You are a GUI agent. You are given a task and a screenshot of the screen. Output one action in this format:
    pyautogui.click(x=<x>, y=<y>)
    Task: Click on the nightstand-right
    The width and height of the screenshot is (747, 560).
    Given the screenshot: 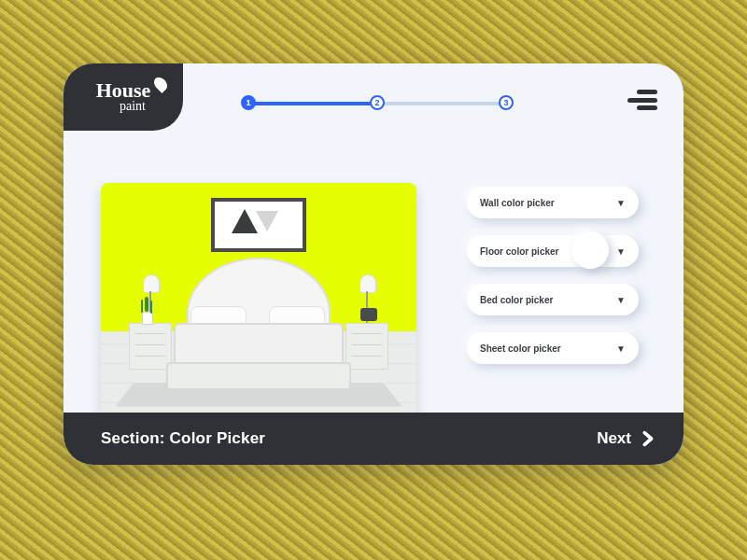 What is the action you would take?
    pyautogui.click(x=367, y=346)
    